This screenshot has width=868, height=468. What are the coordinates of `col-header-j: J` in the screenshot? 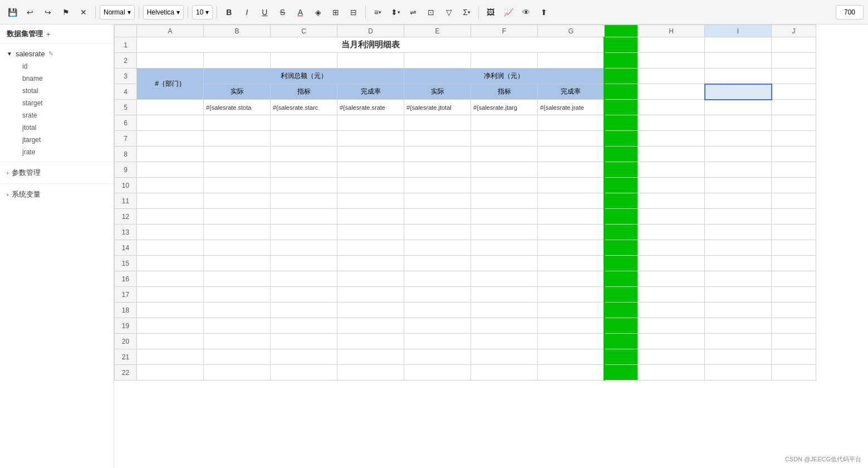 It's located at (794, 31).